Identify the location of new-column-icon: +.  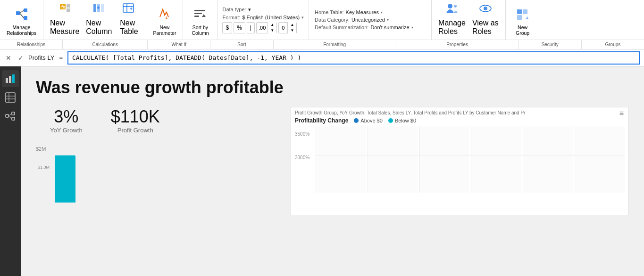
(99, 9).